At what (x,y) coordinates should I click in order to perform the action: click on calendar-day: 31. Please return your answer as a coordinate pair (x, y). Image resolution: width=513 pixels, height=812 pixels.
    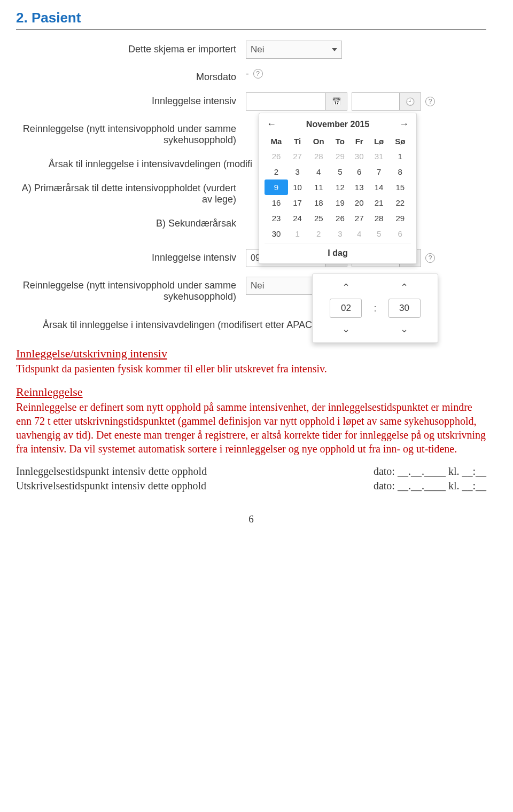
    Looking at the image, I should click on (379, 156).